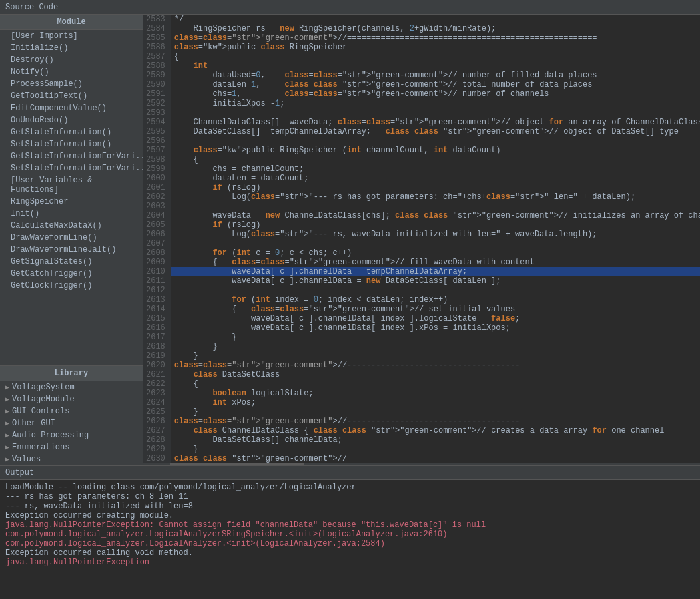 This screenshot has height=599, width=700. Describe the element at coordinates (350, 516) in the screenshot. I see `output-line: Exception occurred creating module.` at that location.